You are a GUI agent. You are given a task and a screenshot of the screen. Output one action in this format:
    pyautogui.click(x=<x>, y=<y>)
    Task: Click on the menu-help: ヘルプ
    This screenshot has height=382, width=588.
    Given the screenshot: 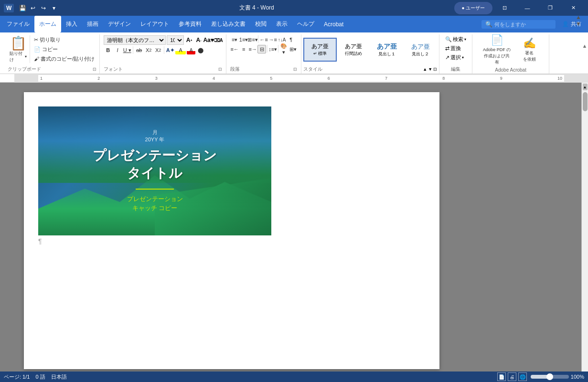 What is the action you would take?
    pyautogui.click(x=306, y=24)
    